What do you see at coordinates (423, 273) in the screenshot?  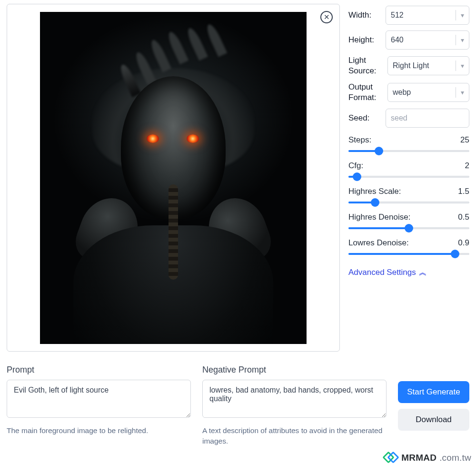 I see `chevron-double-up-icon: ︽` at bounding box center [423, 273].